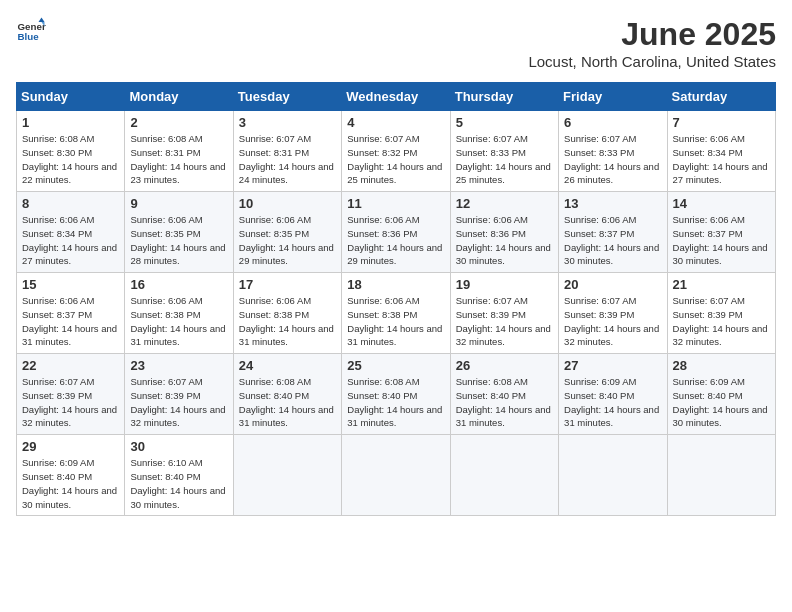 The image size is (792, 612). What do you see at coordinates (396, 152) in the screenshot?
I see `calendar-row: 1 Sunrise: 6:08 AM Sunset: 8:30 PM Dayli…` at bounding box center [396, 152].